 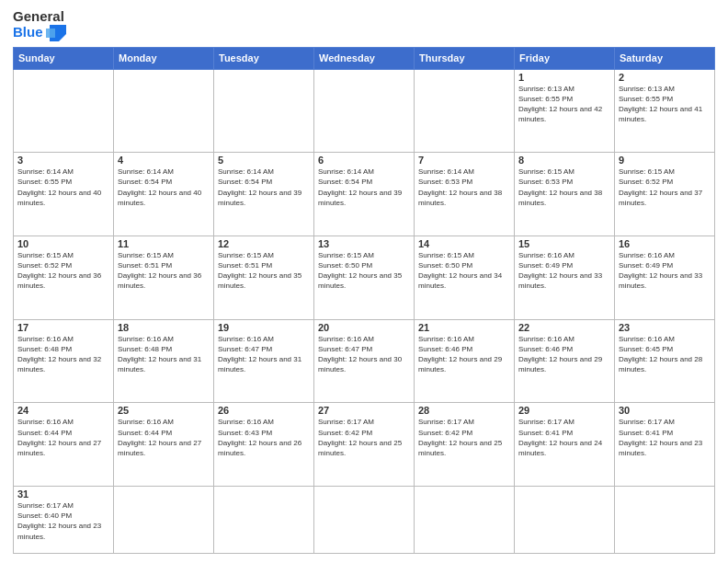 What do you see at coordinates (364, 438) in the screenshot?
I see `day-sun-info: Sunrise: 6:17 AMSunset: 6:42 PMDaylight:…` at bounding box center [364, 438].